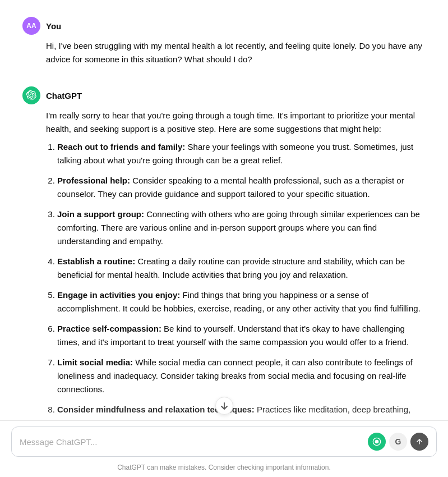  I want to click on suggestion-6: Practice self-compassion: Be kind to you…, so click(241, 336).